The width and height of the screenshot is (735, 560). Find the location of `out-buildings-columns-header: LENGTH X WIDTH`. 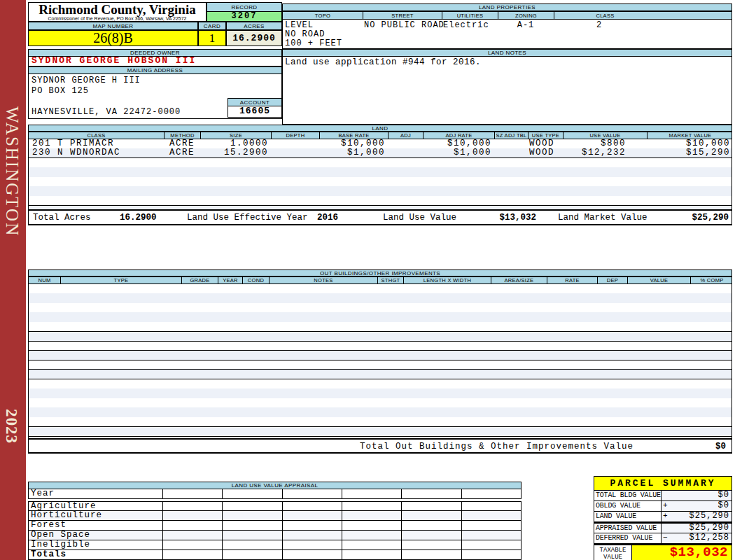

out-buildings-columns-header: LENGTH X WIDTH is located at coordinates (447, 280).